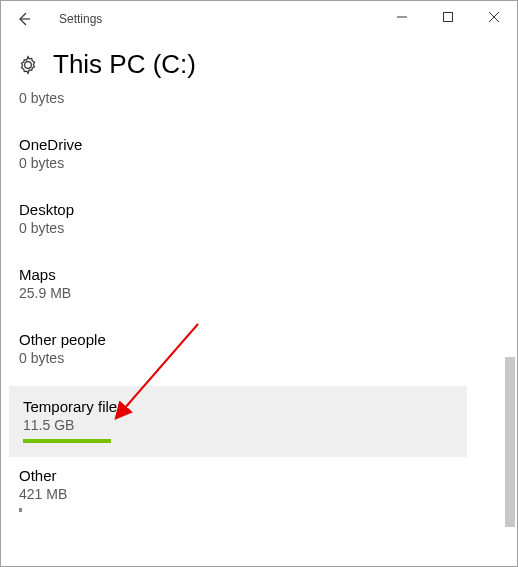 This screenshot has width=518, height=567. What do you see at coordinates (28, 65) in the screenshot?
I see `gear-icon` at bounding box center [28, 65].